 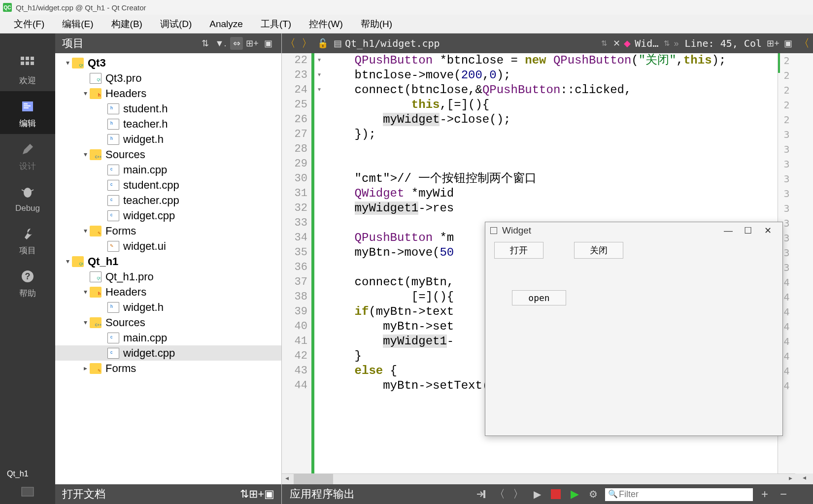 What do you see at coordinates (392, 43) in the screenshot?
I see `current-file-path: Qt_h1/widget.cpp` at bounding box center [392, 43].